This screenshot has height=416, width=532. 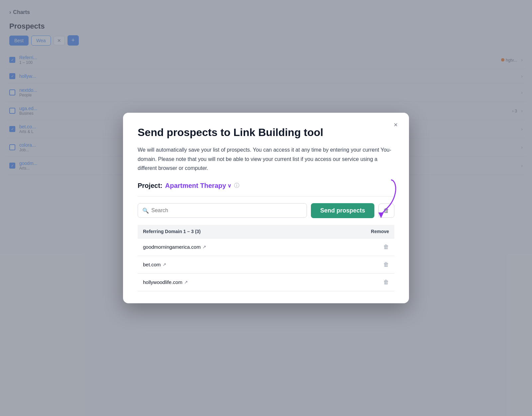 I want to click on close-icon: ×, so click(x=396, y=125).